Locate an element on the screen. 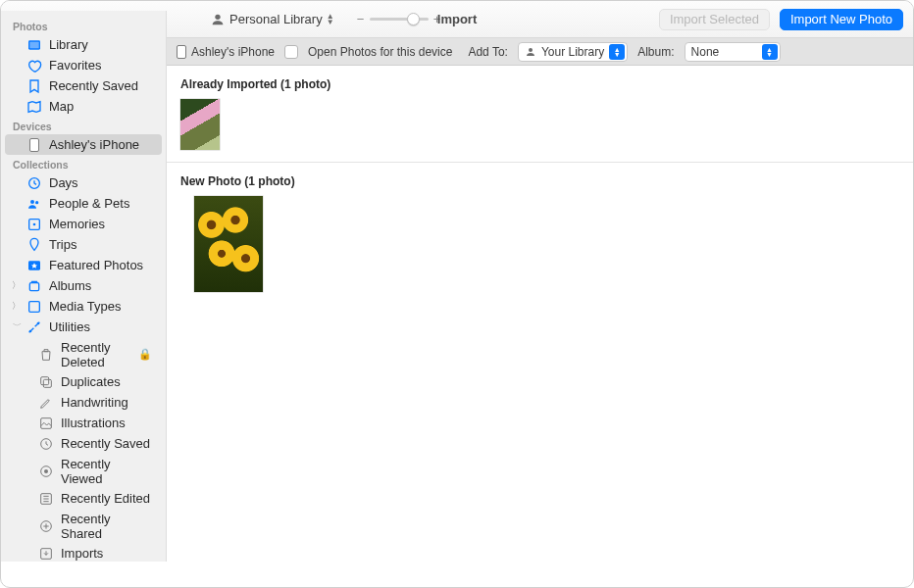  sidebar-item-label: Albums is located at coordinates (71, 286).